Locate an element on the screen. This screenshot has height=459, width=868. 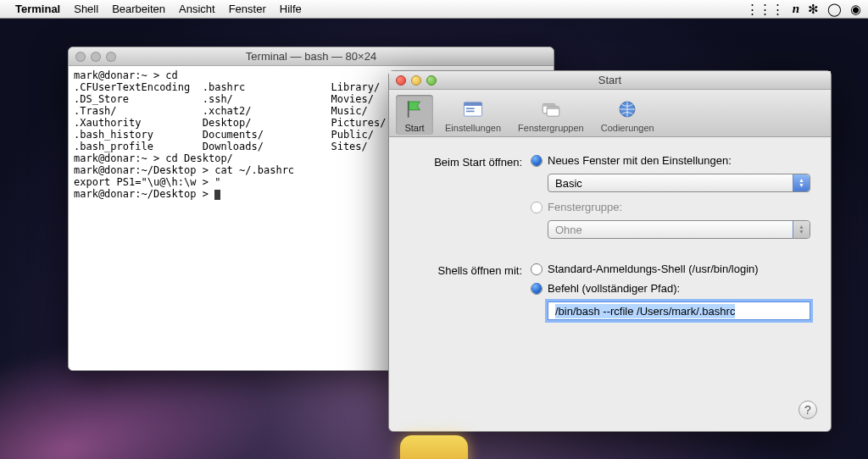
toolbar-codierungen: Codierungen is located at coordinates (627, 115).